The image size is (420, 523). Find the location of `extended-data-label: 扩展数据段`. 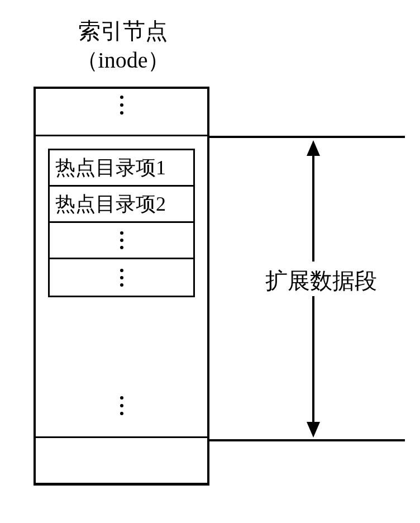

extended-data-label: 扩展数据段 is located at coordinates (321, 280).